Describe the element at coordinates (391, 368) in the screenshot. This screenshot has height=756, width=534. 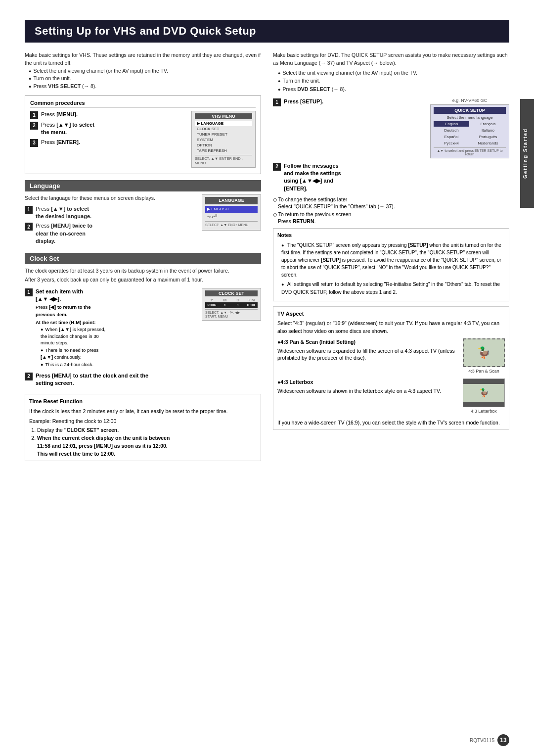
I see `tv-aspect-box: TV Aspect Select "4:3" (regular) or "16:…` at that location.